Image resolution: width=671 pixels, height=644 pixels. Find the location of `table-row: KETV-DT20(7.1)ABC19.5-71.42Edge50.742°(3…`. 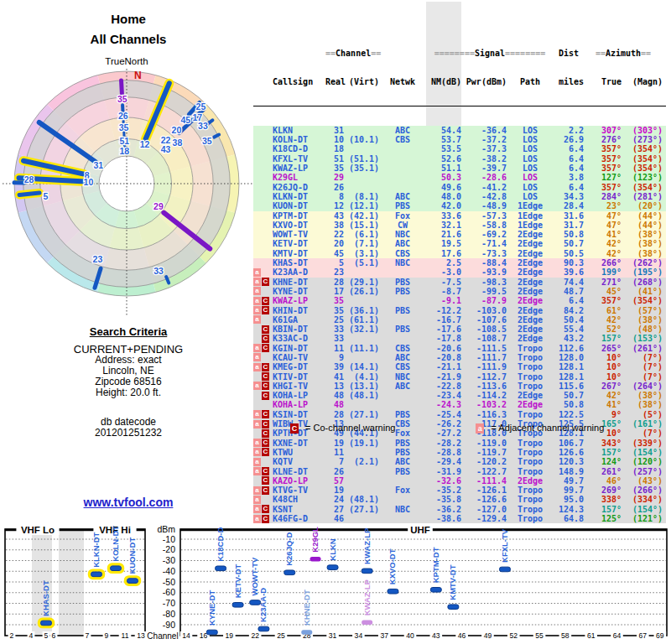

table-row: KETV-DT20(7.1)ABC19.5-71.42Edge50.742°(3… is located at coordinates (460, 243).